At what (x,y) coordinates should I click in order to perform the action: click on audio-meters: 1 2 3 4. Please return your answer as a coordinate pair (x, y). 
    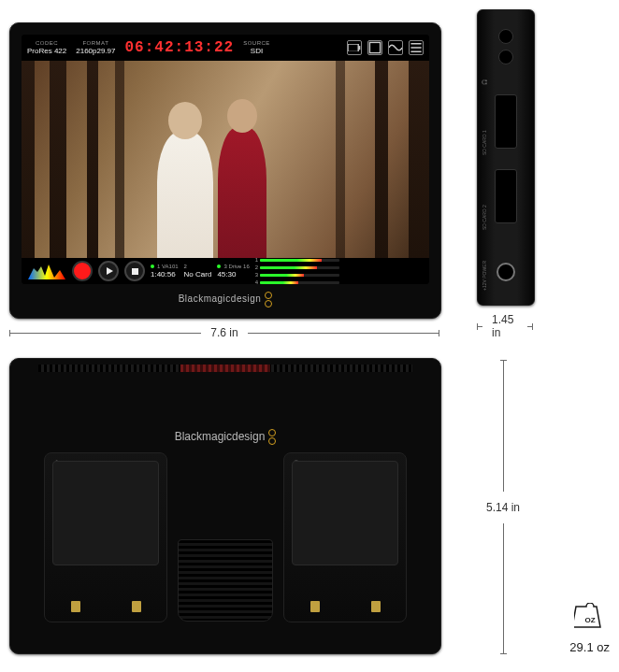
    Looking at the image, I should click on (297, 271).